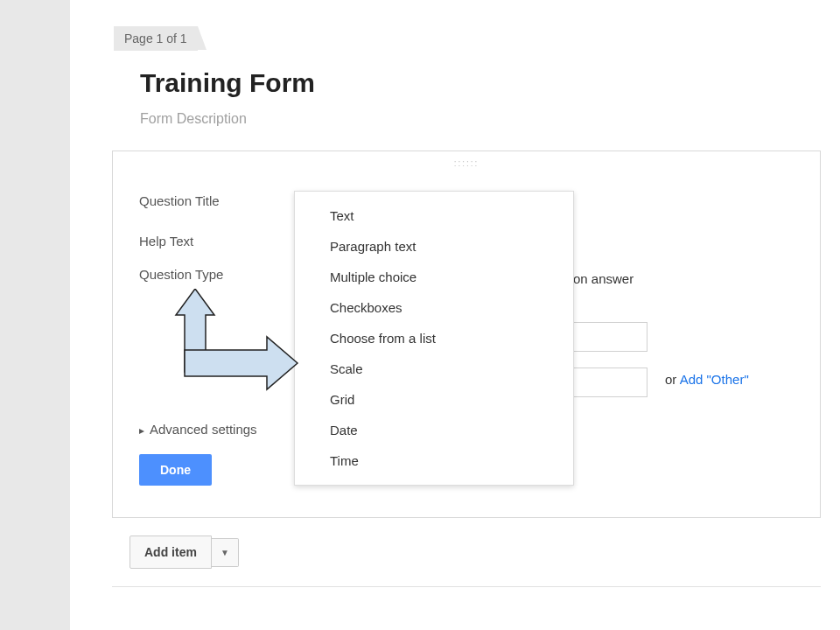 The image size is (840, 630). What do you see at coordinates (434, 215) in the screenshot?
I see `dropdown-item-text: Text` at bounding box center [434, 215].